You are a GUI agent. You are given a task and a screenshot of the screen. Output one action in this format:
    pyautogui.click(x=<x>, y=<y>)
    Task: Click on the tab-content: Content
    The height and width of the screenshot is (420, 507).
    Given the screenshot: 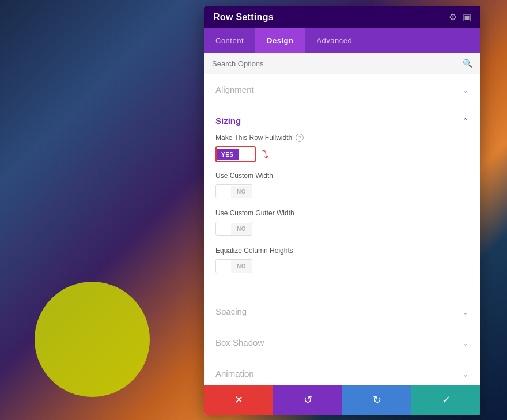 What is the action you would take?
    pyautogui.click(x=229, y=40)
    